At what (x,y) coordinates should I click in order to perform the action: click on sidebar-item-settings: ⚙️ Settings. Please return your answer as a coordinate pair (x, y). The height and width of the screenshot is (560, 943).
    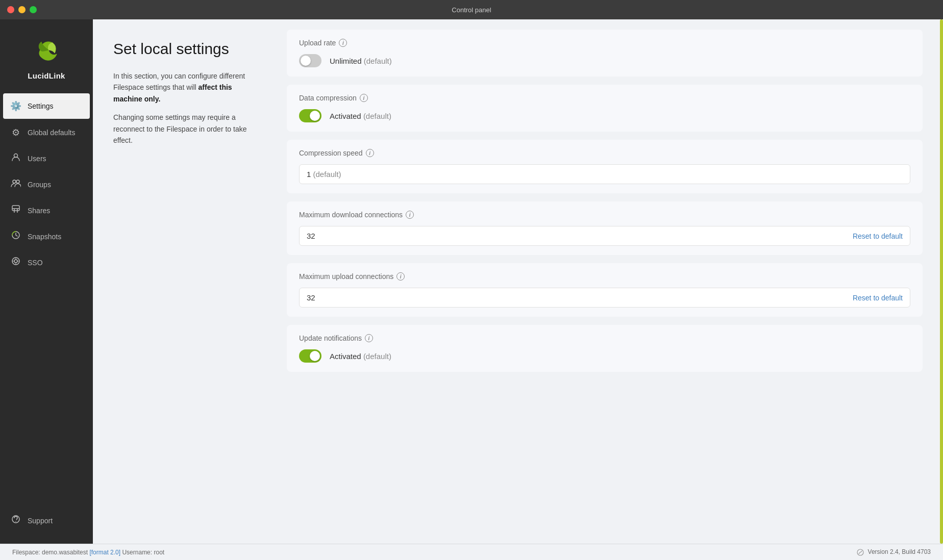
    Looking at the image, I should click on (46, 106).